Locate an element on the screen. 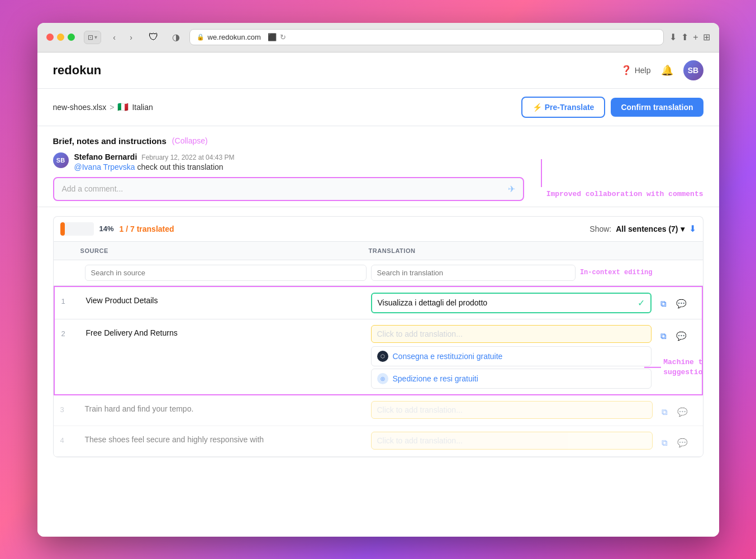 The height and width of the screenshot is (559, 756). app-logo: redokun is located at coordinates (77, 70).